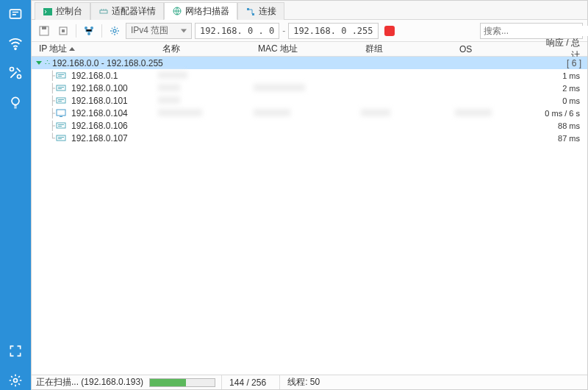  I want to click on col-group: 群组, so click(408, 49).